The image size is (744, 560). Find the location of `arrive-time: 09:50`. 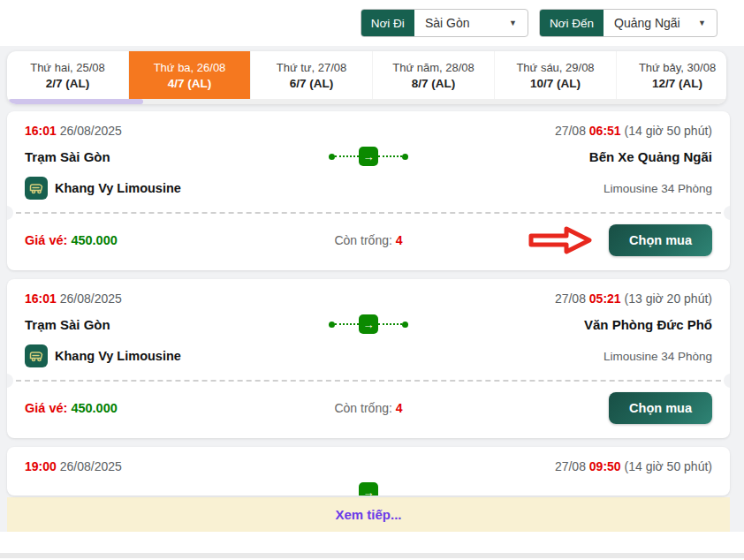

arrive-time: 09:50 is located at coordinates (605, 466).